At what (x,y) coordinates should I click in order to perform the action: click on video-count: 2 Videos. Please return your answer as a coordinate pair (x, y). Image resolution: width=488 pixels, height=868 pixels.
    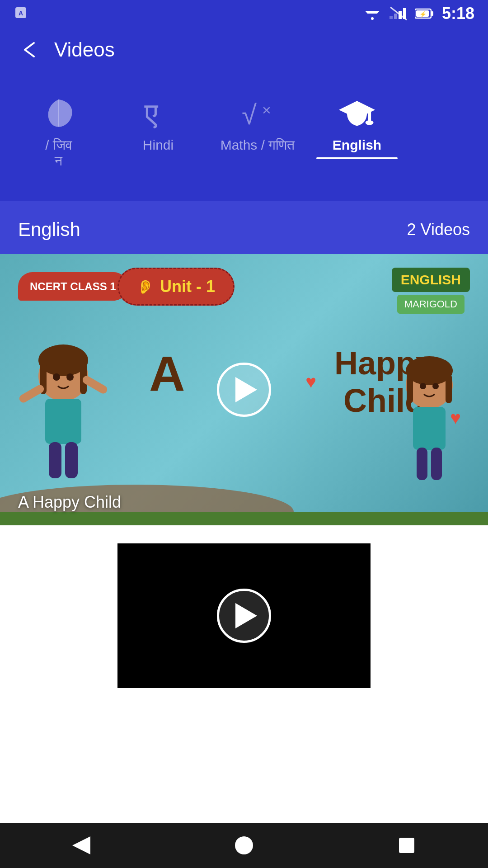
    Looking at the image, I should click on (438, 230).